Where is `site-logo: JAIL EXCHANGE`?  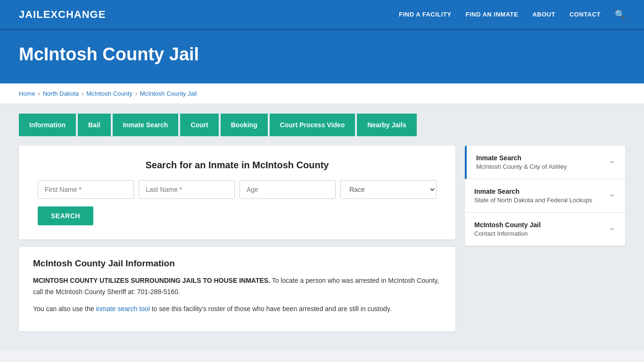 site-logo: JAIL EXCHANGE is located at coordinates (62, 15).